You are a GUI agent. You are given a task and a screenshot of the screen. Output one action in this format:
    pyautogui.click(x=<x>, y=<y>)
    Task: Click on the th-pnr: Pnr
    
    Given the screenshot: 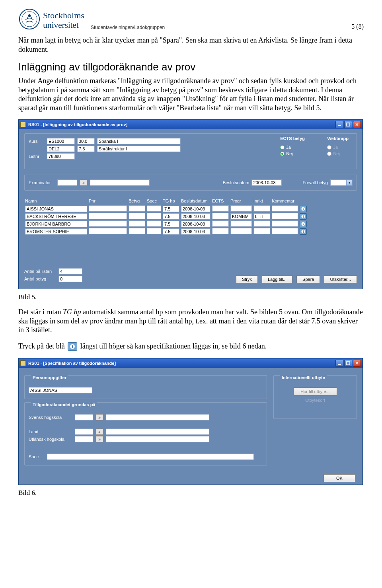 What is the action you would take?
    pyautogui.click(x=108, y=201)
    